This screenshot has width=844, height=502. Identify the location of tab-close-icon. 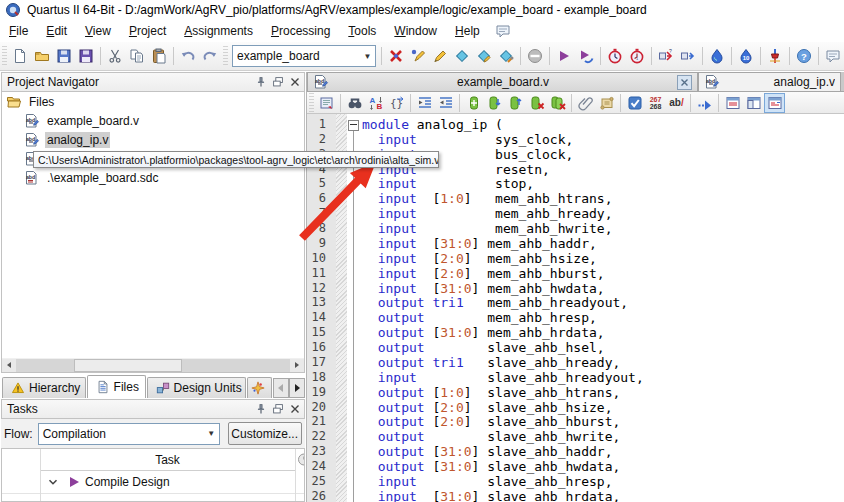
(684, 82).